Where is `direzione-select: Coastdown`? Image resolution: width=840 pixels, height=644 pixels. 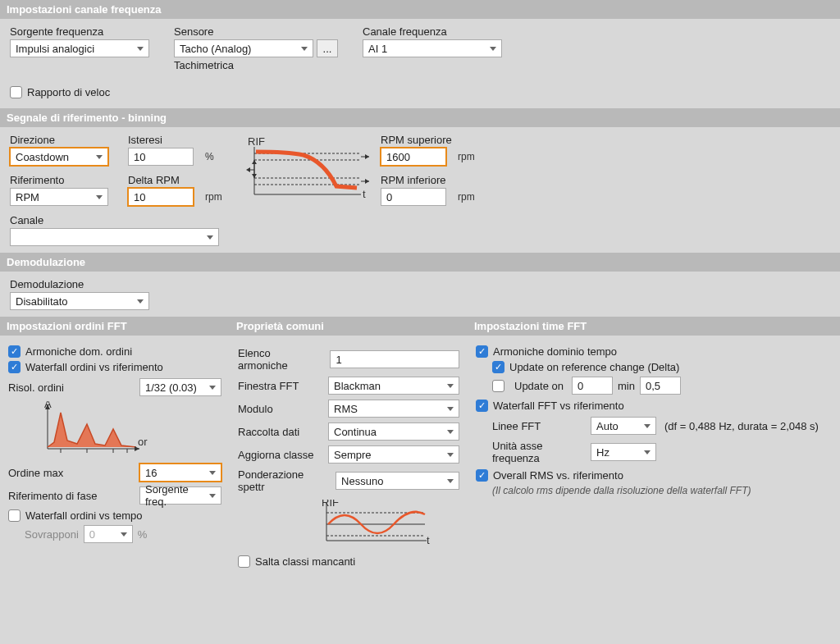
direzione-select: Coastdown is located at coordinates (59, 157).